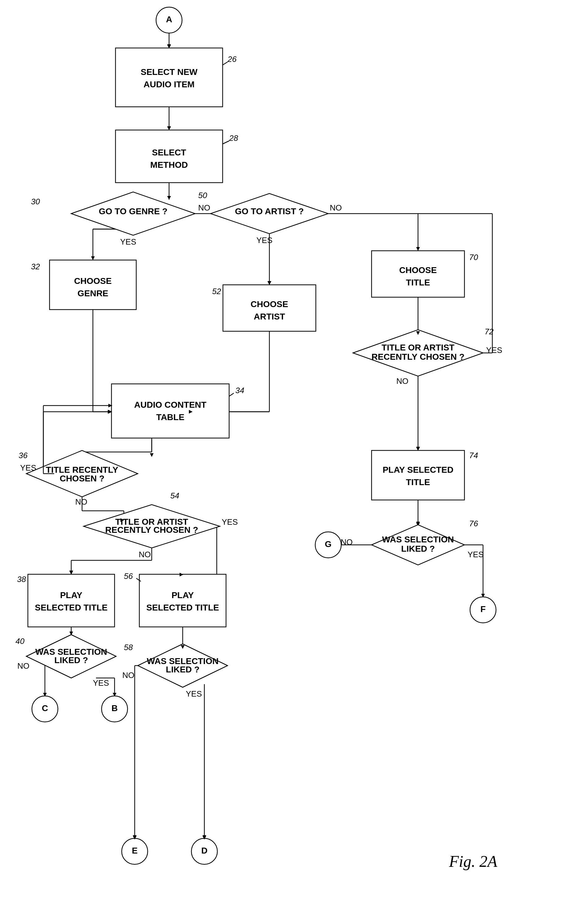 Image resolution: width=588 pixels, height=908 pixels. What do you see at coordinates (217, 291) in the screenshot?
I see `ref-52: 52` at bounding box center [217, 291].